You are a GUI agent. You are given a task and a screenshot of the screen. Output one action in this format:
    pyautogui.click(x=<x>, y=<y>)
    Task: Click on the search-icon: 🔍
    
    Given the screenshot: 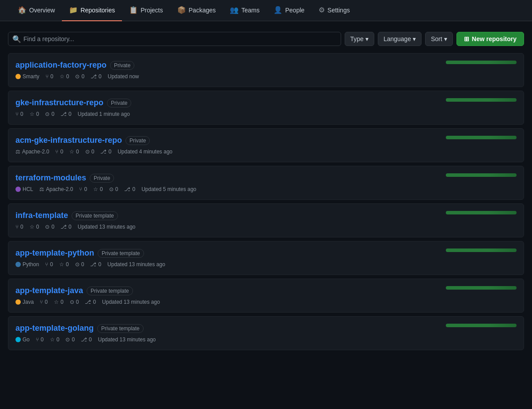 What is the action you would take?
    pyautogui.click(x=17, y=39)
    